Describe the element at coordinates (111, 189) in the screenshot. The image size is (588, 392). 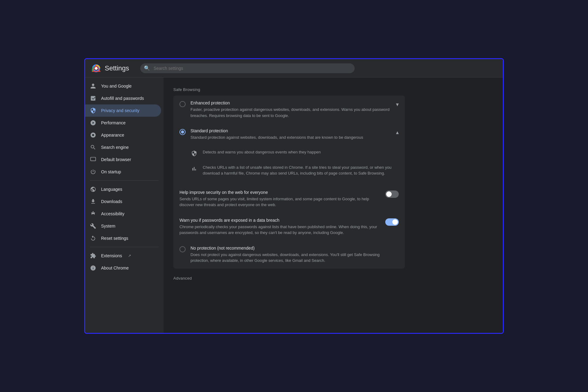
I see `sidebar-label-languages: Languages` at that location.